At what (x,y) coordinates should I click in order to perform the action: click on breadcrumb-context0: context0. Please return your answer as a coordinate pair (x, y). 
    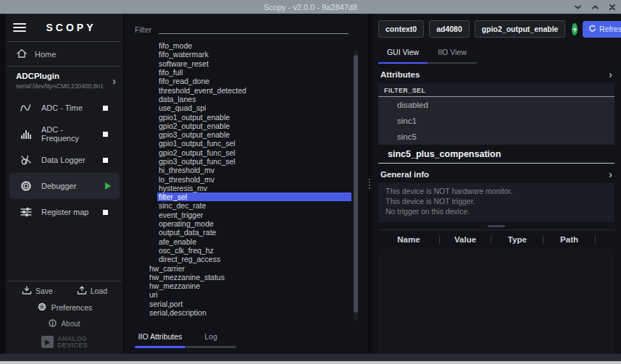
    Looking at the image, I should click on (401, 29).